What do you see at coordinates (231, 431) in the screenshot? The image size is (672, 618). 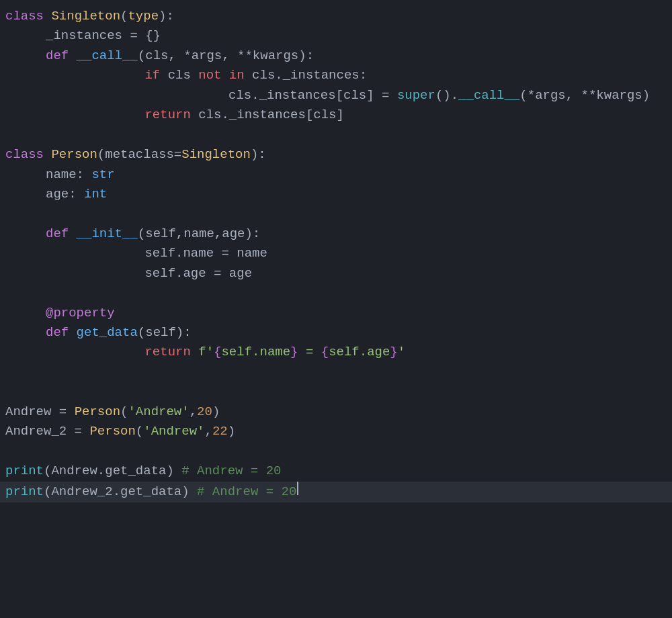 I see `andrew2-close: )` at bounding box center [231, 431].